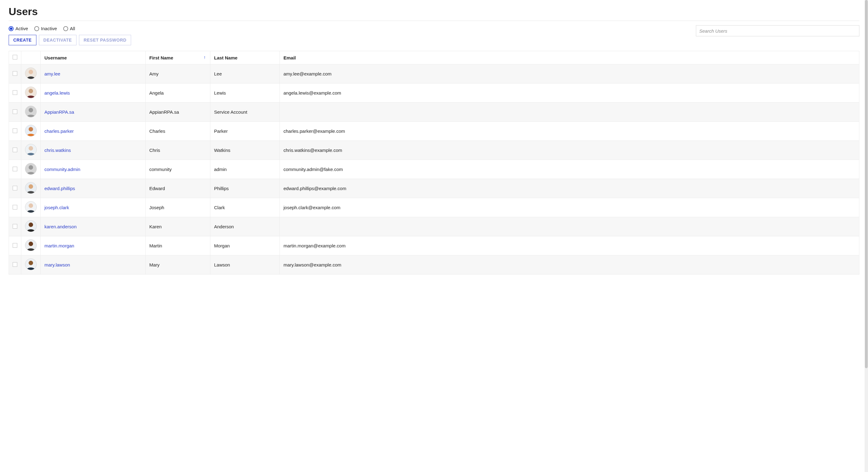 This screenshot has height=472, width=868. What do you see at coordinates (434, 189) in the screenshot?
I see `table-row: edward.phillips Edward Phillips edward.p…` at bounding box center [434, 189].